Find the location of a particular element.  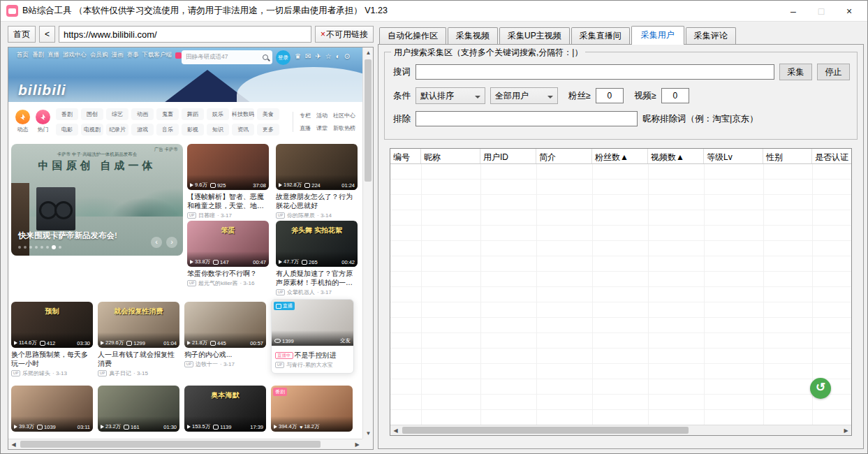

side-link: 活动 is located at coordinates (322, 116).